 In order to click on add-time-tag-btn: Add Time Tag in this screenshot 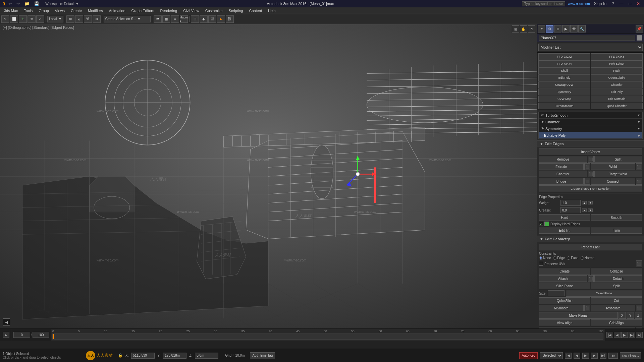, I will do `click(262, 356)`.